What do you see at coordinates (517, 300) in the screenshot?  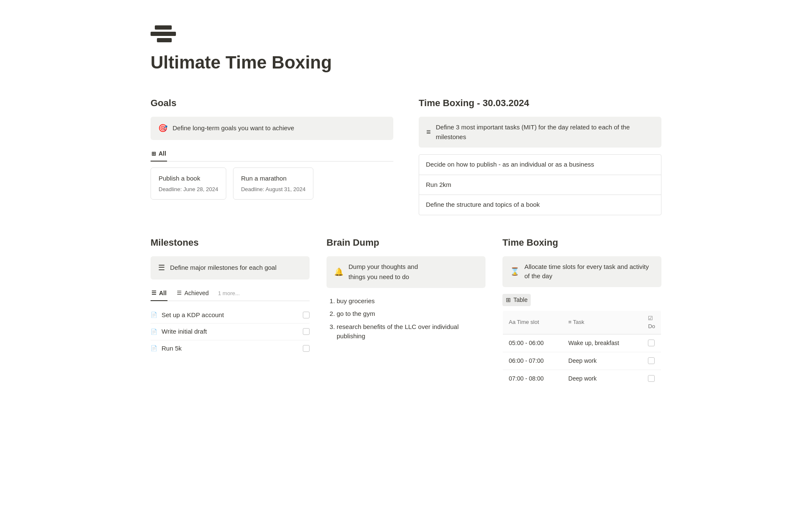 I see `table-tab: ⊞ Table` at bounding box center [517, 300].